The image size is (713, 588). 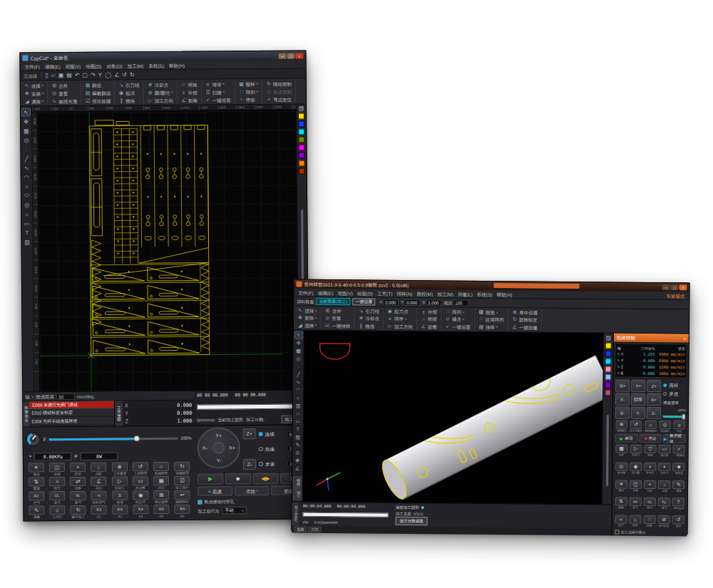 What do you see at coordinates (461, 302) in the screenshot?
I see `field-input: 100` at bounding box center [461, 302].